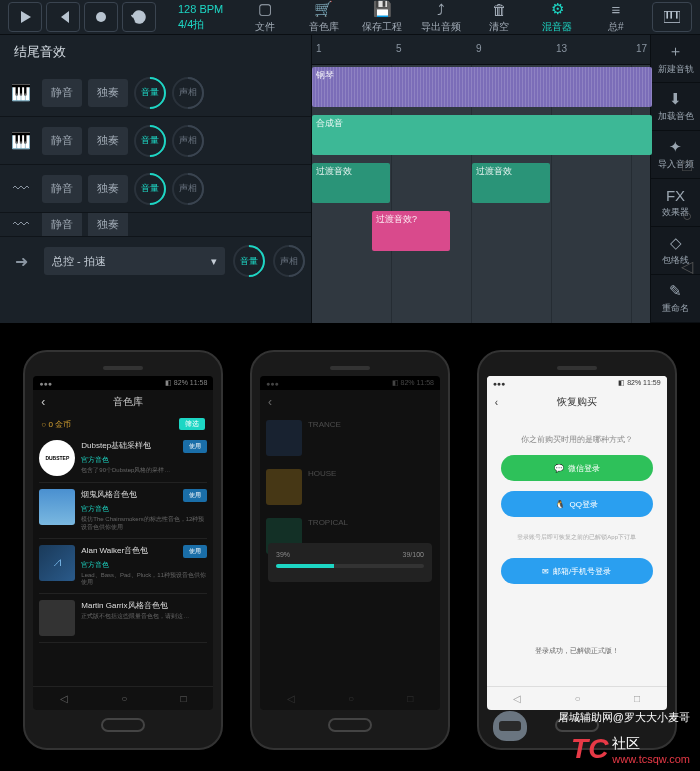 Image resolution: width=700 pixels, height=771 pixels. I want to click on clip-riser2: 过渡音效, so click(511, 183).